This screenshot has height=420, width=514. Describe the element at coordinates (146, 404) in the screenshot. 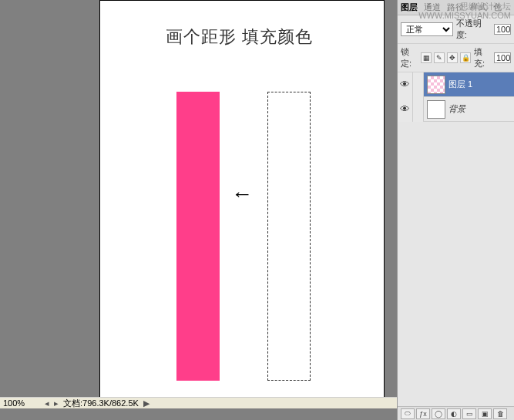

I see `play-icon: ▶` at that location.